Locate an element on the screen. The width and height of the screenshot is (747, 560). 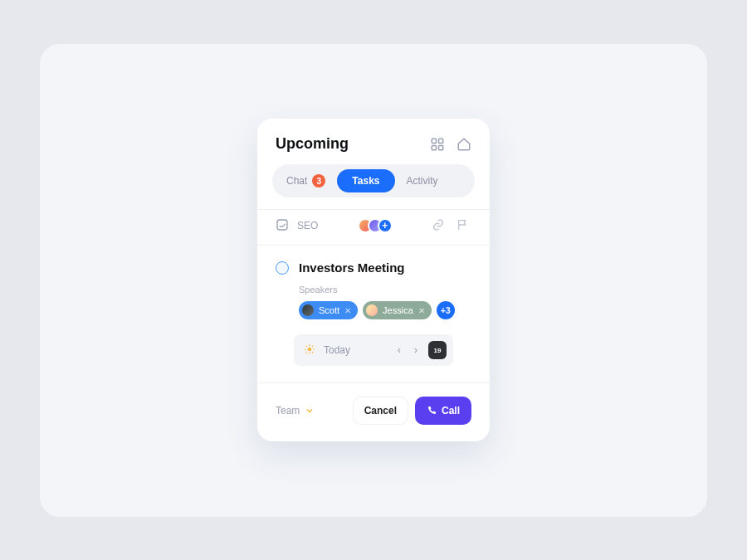
sun-icon is located at coordinates (310, 350).